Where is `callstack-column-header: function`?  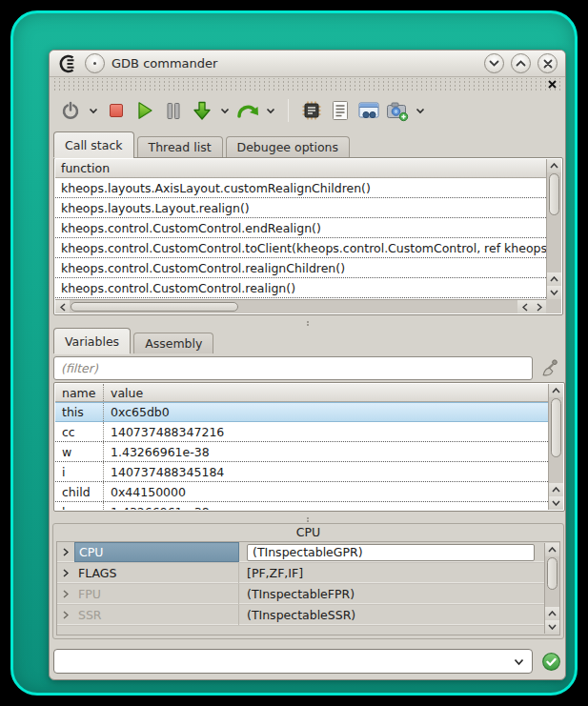 callstack-column-header: function is located at coordinates (301, 169).